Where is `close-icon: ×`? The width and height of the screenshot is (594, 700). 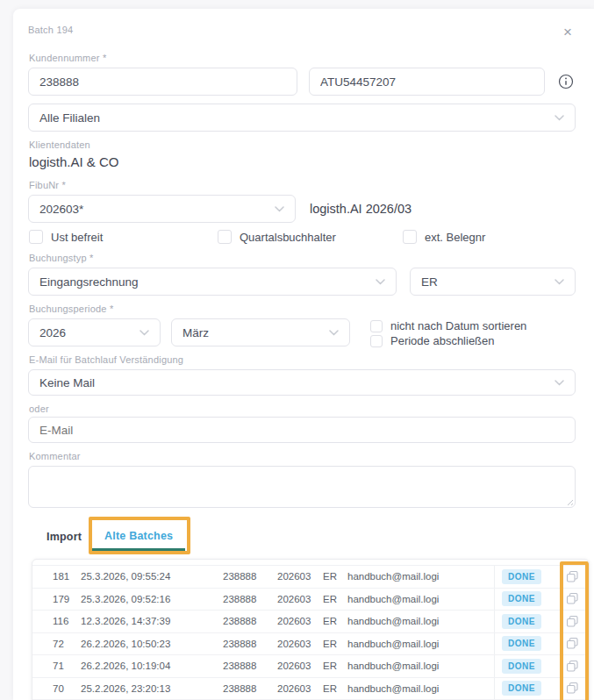
close-icon: × is located at coordinates (568, 32).